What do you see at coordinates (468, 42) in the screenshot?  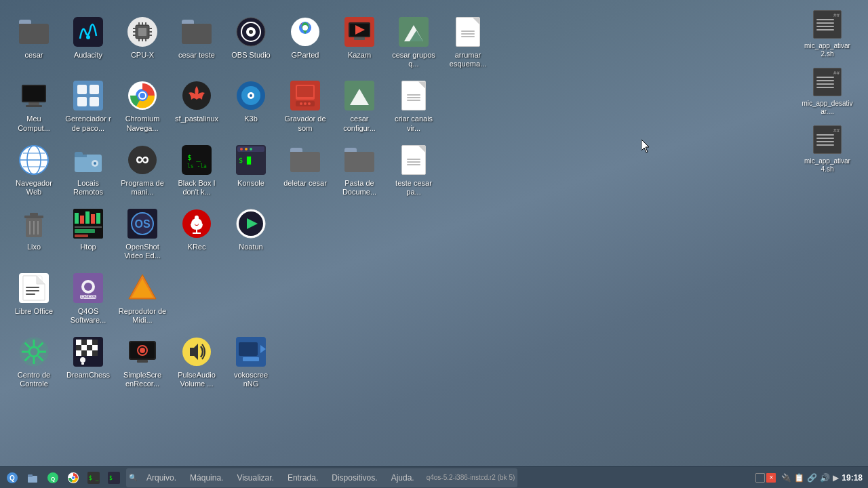 I see `icon-arrumar-esquema: arrumar esquema...` at bounding box center [468, 42].